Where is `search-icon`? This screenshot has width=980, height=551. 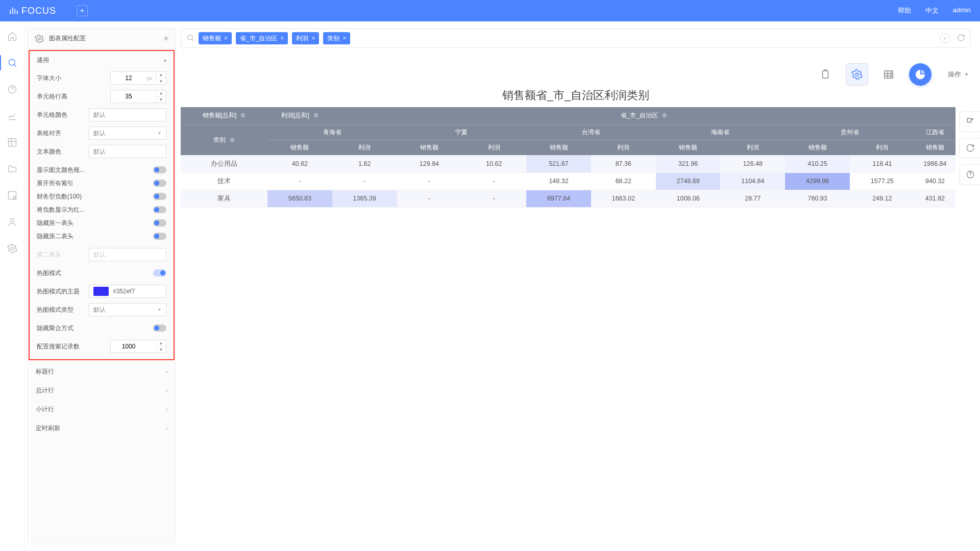
search-icon is located at coordinates (190, 39).